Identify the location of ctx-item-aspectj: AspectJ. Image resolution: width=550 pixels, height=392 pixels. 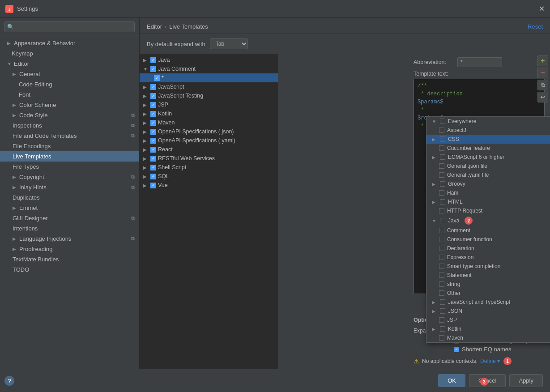
(488, 130).